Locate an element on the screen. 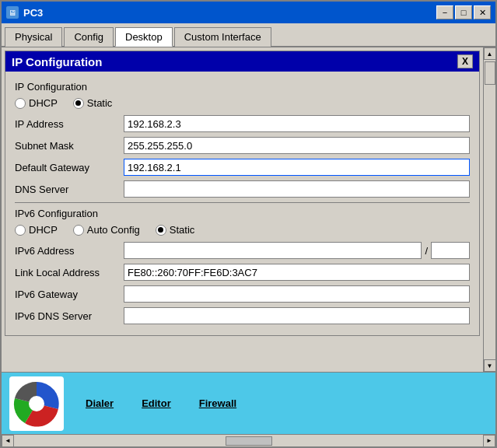 The width and height of the screenshot is (497, 448). tab-bar: Physical Config Desktop Custom Interface is located at coordinates (249, 36).